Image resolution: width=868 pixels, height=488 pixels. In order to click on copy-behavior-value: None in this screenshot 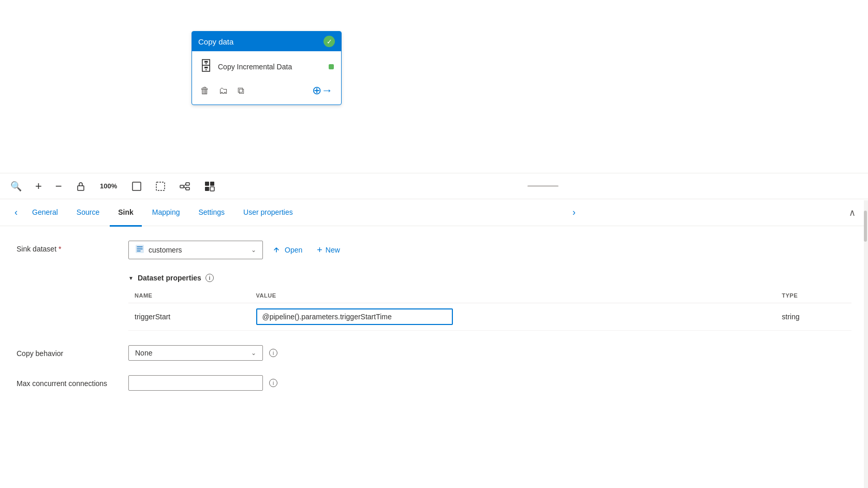, I will do `click(144, 353)`.